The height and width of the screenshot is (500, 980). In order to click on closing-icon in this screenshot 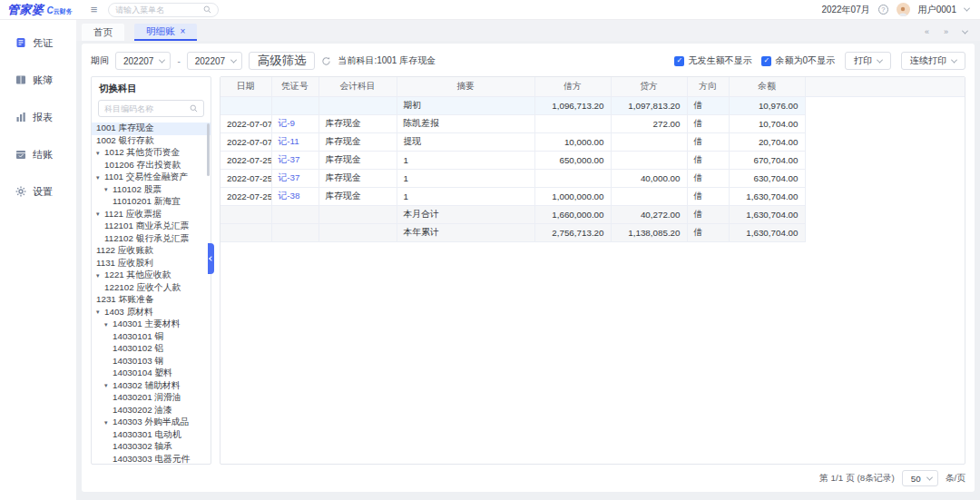, I will do `click(21, 154)`.